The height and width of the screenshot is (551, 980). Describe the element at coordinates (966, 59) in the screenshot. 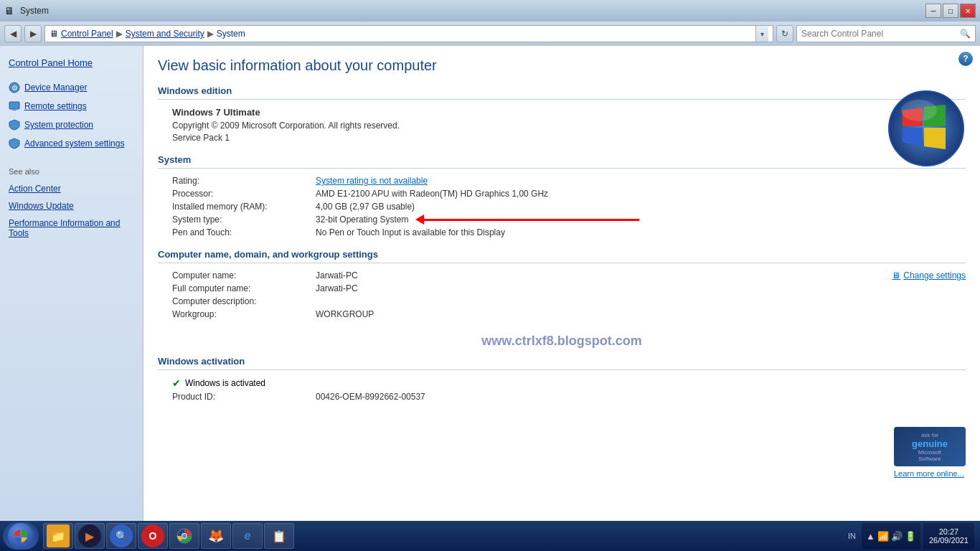

I see `help-button: ?` at that location.